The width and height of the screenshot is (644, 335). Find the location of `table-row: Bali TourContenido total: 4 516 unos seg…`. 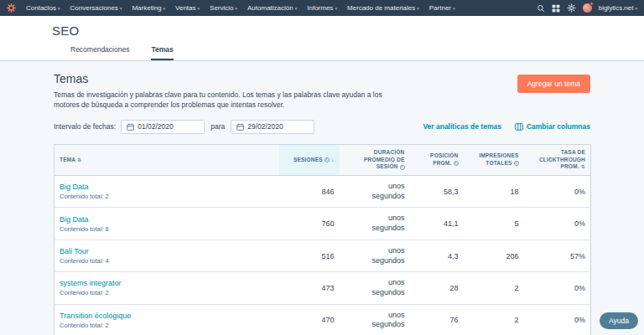

table-row: Bali TourContenido total: 4 516 unos seg… is located at coordinates (323, 255).